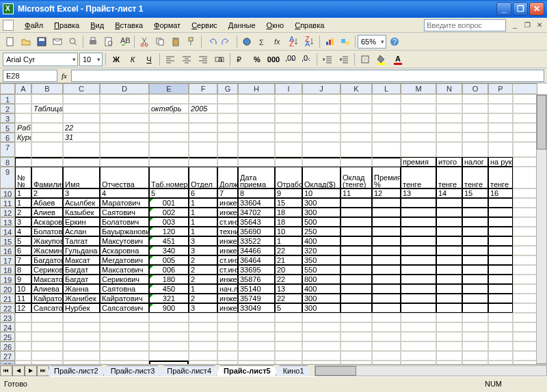  I want to click on font-color-icon: A, so click(398, 59).